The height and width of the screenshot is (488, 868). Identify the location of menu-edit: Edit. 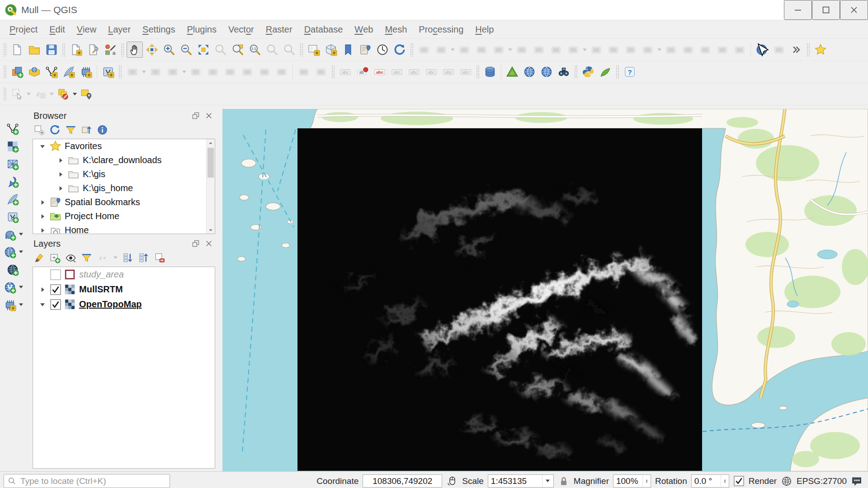
(57, 29).